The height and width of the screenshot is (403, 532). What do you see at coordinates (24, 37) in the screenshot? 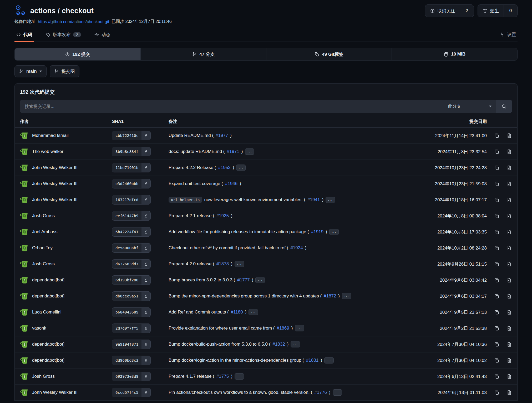
I see `tab-code: 代码` at bounding box center [24, 37].